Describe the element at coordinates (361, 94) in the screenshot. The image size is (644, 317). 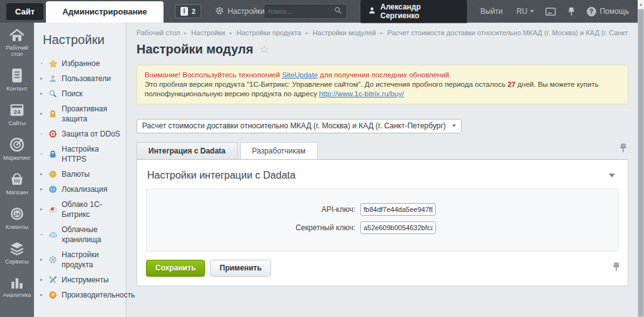
I see `buy-link: http://www.1c-bitrix.ru/buy/` at that location.